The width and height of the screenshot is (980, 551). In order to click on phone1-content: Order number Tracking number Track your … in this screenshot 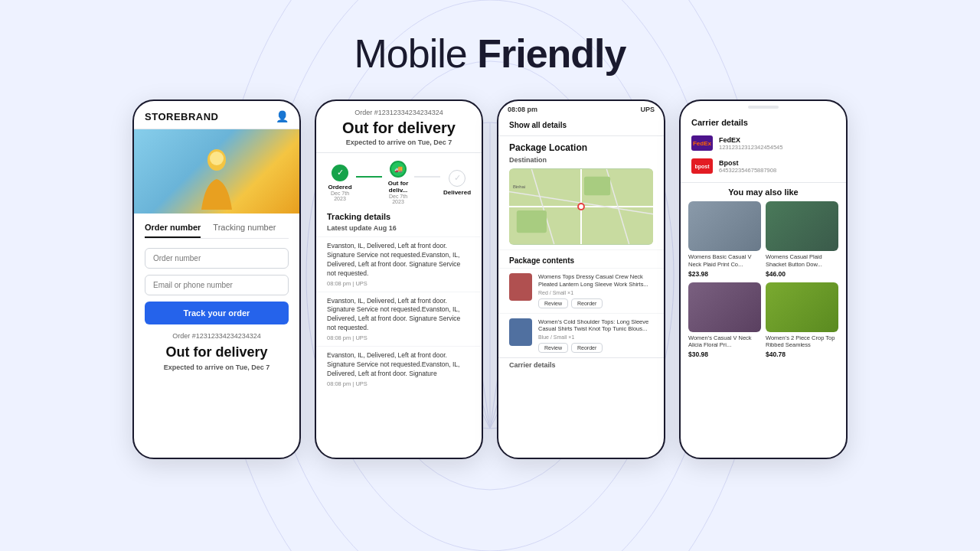, I will do `click(217, 297)`.